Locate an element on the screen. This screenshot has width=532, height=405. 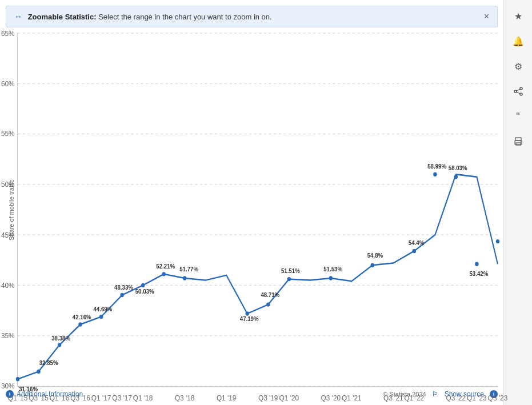
svg-text: 47.19% is located at coordinates (249, 319).